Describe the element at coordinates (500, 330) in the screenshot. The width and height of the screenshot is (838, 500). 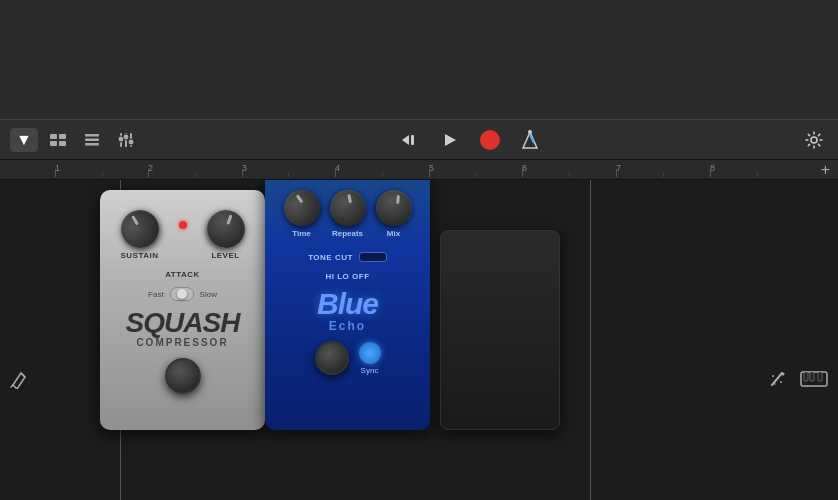
I see `volume-pedal` at that location.